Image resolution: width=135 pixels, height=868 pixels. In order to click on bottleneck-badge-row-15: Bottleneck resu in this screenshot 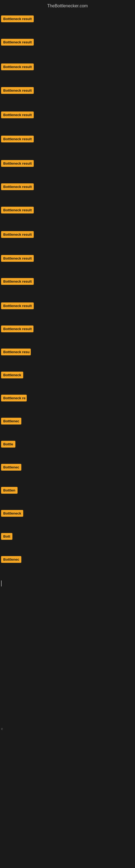, I will do `click(16, 352)`.